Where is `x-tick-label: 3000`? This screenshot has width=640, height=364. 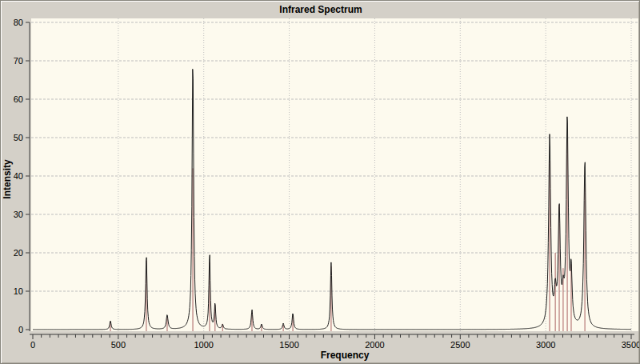 x-tick-label: 3000 is located at coordinates (546, 345).